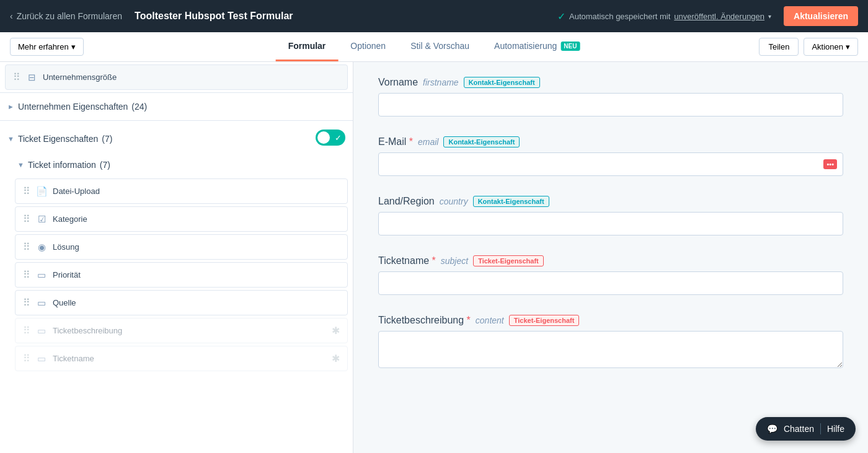 The height and width of the screenshot is (453, 868). What do you see at coordinates (43, 47) in the screenshot?
I see `mehr-label: Mehr erfahren` at bounding box center [43, 47].